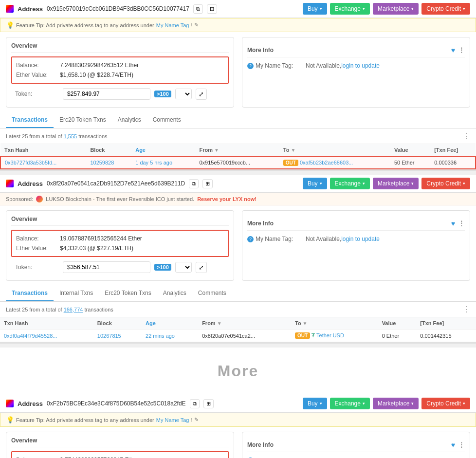  What do you see at coordinates (120, 65) in the screenshot?
I see `balance-row: Balance:7.248830292984263512 Ether` at bounding box center [120, 65].